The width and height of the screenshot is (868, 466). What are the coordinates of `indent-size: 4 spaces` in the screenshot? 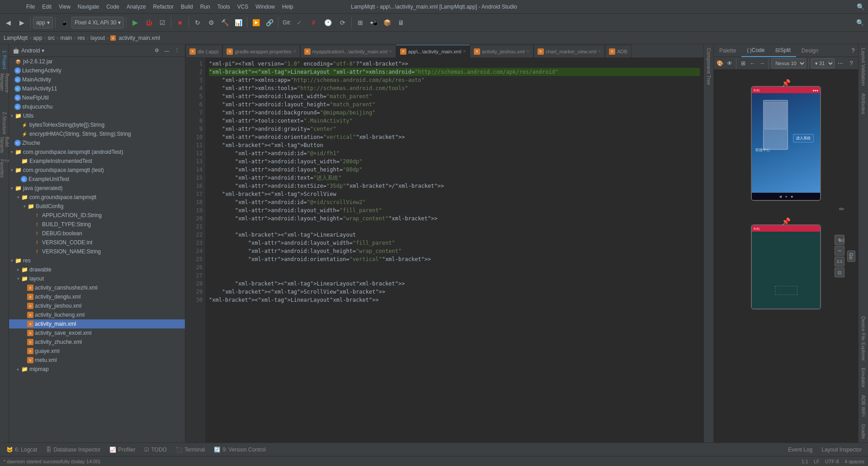 It's located at (854, 461).